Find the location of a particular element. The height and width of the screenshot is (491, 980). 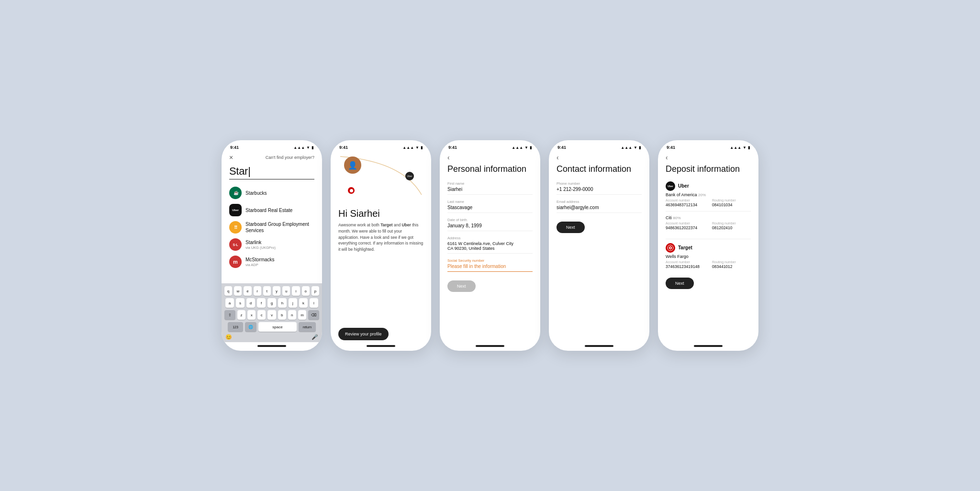

key-f: f is located at coordinates (261, 303).